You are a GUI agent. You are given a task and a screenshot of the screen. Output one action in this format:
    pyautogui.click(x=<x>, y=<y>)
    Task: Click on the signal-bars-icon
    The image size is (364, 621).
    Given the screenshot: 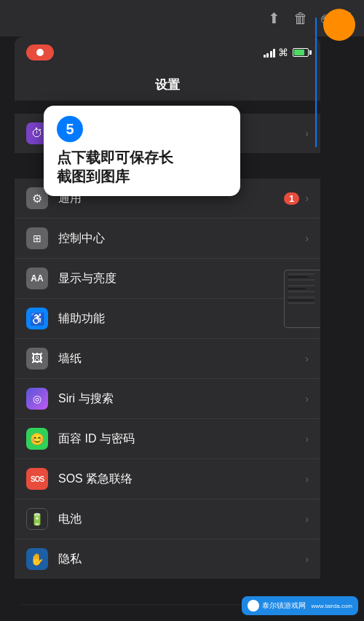 What is the action you would take?
    pyautogui.click(x=269, y=52)
    